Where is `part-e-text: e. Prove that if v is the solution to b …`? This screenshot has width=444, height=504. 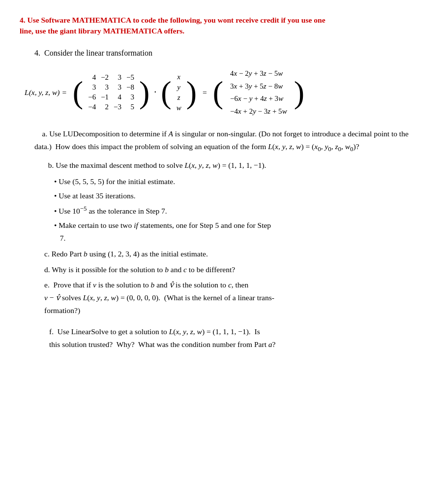
part-e-text: e. Prove that if v is the solution to b … is located at coordinates (234, 297).